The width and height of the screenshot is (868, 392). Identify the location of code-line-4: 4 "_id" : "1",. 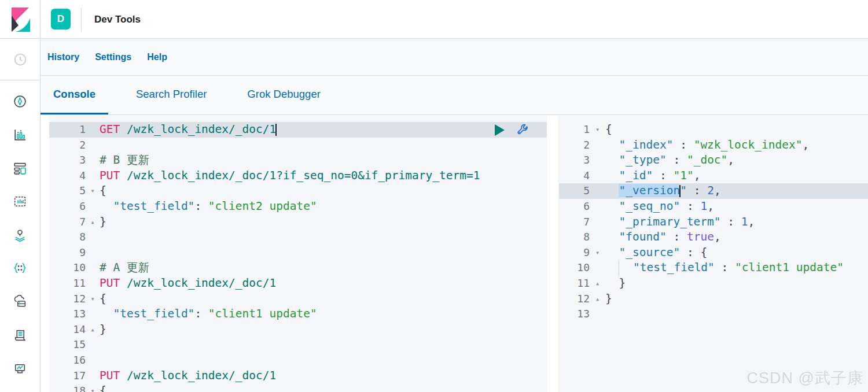
(713, 176).